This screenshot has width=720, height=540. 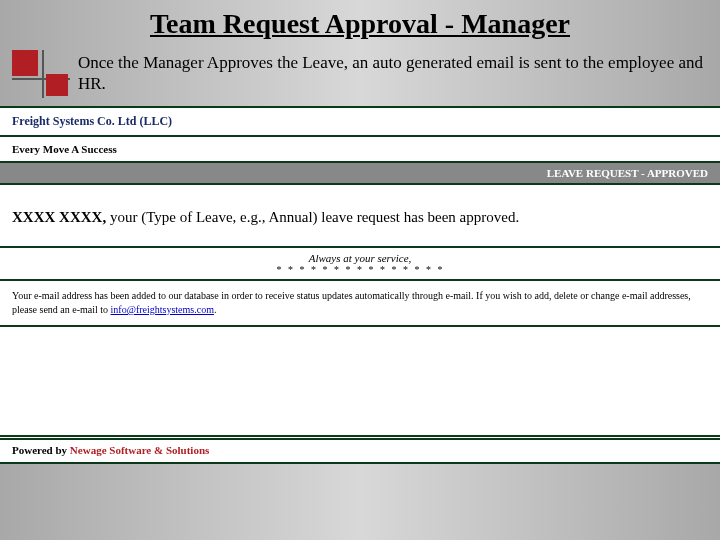 What do you see at coordinates (162, 310) in the screenshot?
I see `contact-email-link: info@freightsystems.com` at bounding box center [162, 310].